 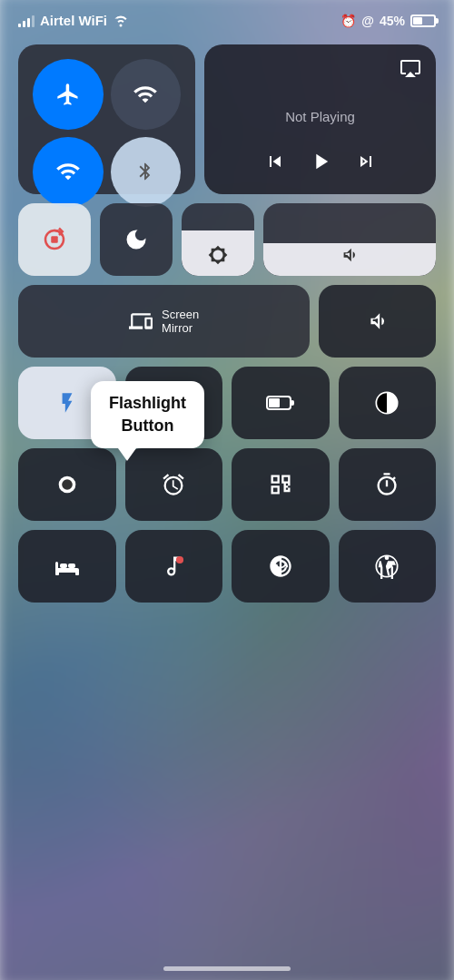 I want to click on music-icon, so click(x=173, y=566).